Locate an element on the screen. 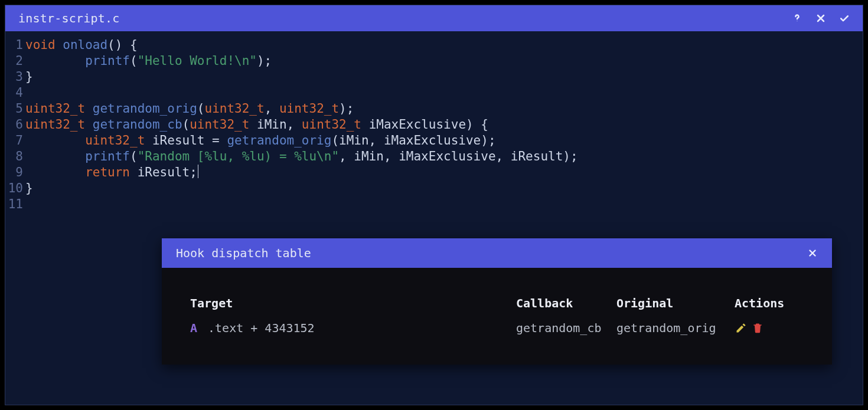 The image size is (868, 410). token-pun: iResult; is located at coordinates (164, 172).